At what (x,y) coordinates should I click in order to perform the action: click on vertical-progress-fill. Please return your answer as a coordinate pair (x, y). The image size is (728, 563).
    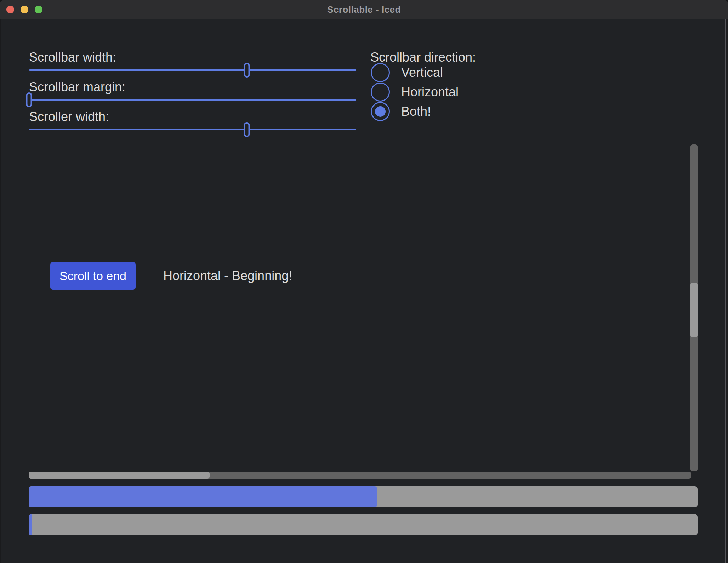
    Looking at the image, I should click on (30, 525).